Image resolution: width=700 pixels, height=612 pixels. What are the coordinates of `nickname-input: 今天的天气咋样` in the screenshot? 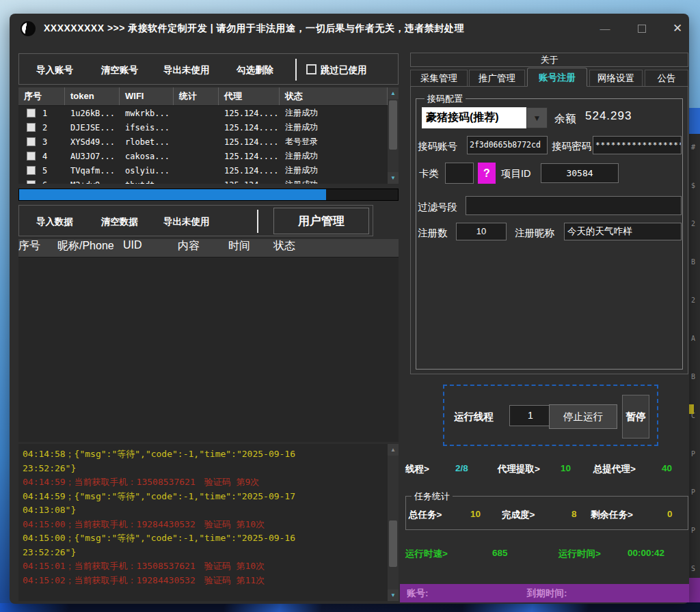 It's located at (623, 232).